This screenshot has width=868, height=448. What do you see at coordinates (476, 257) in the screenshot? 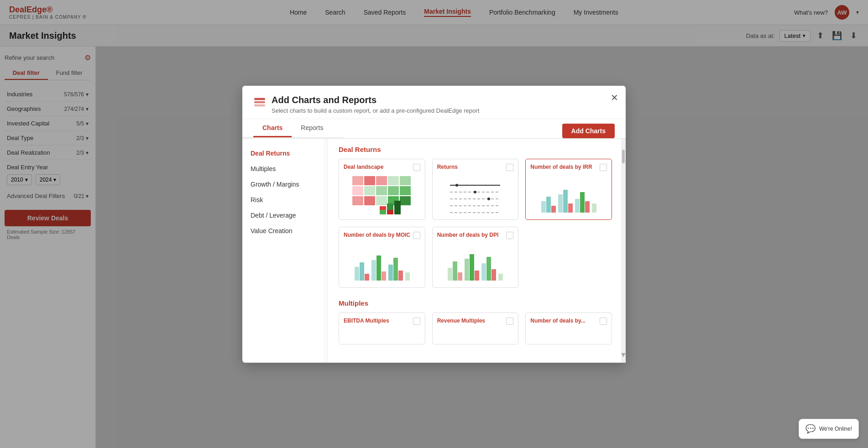
I see `chart-deals-by-dpi: Number of deals by DPI` at bounding box center [476, 257].